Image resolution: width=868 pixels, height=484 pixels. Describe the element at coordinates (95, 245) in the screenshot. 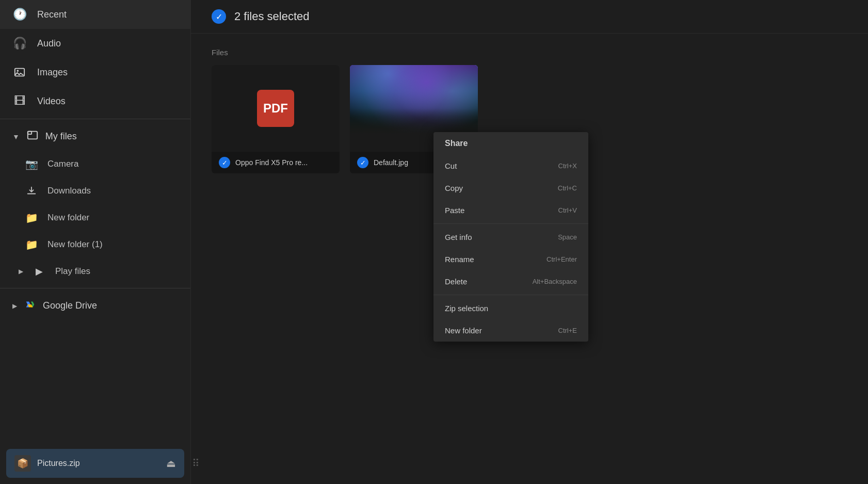

I see `sidebar-item-new-folder-1: 📁 New folder (1)` at that location.